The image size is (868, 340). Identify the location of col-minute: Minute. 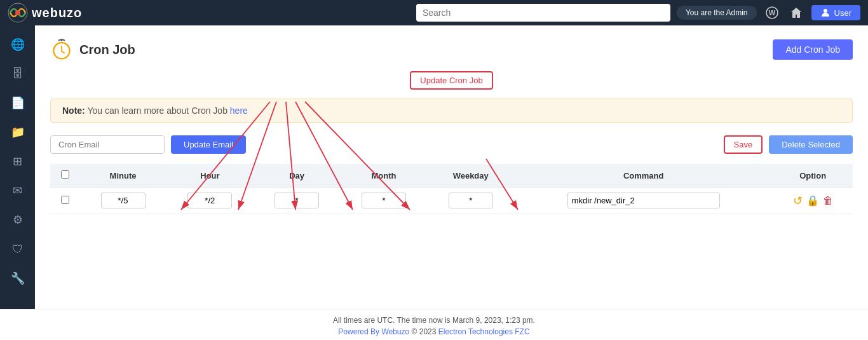
(123, 175).